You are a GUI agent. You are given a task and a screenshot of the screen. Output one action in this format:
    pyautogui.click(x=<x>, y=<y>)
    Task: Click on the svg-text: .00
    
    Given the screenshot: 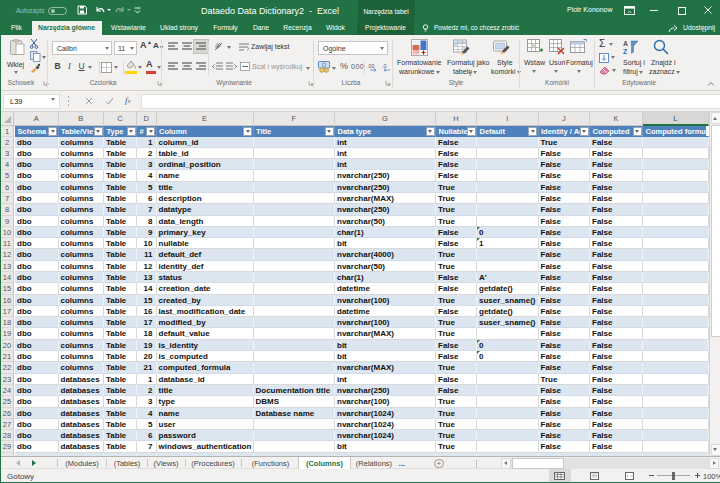 What is the action you would take?
    pyautogui.click(x=371, y=66)
    